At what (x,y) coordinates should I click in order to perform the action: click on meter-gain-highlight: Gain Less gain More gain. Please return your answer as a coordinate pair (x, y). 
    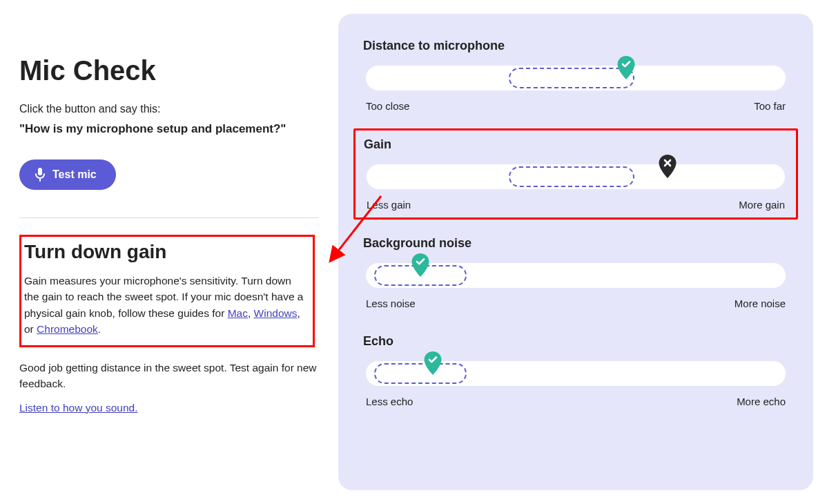
    Looking at the image, I should click on (576, 174).